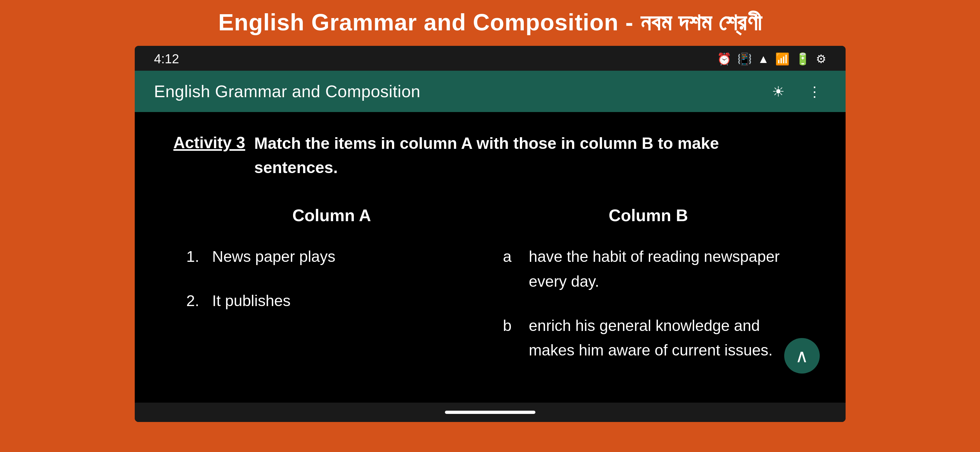  What do you see at coordinates (772, 59) in the screenshot?
I see `status-icons: ⏰ 📳 ▲ 📶 🔋 ⚙` at bounding box center [772, 59].